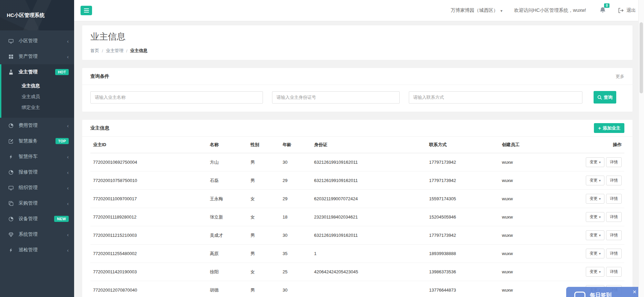  Describe the element at coordinates (369, 235) in the screenshot. I see `cell-id_card: 632126199109162011` at that location.